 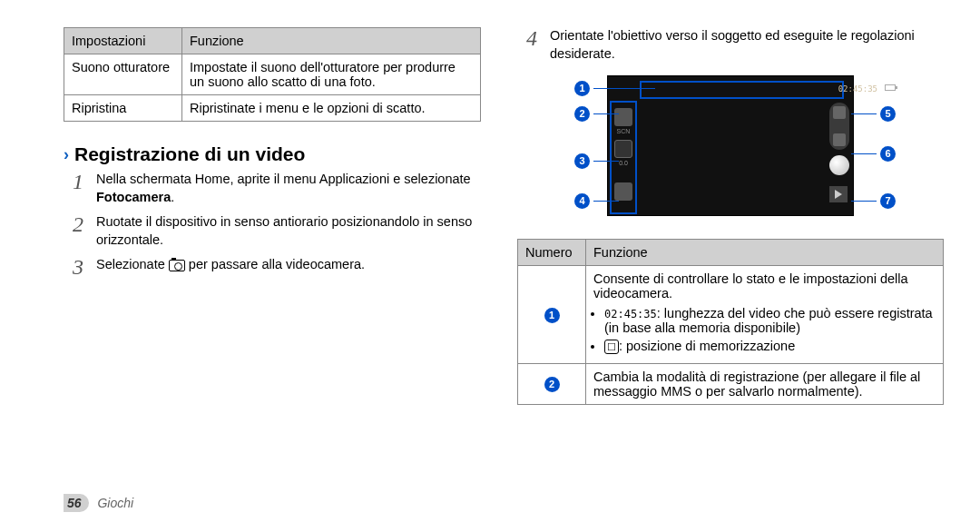 I want to click on callout-2: 2, so click(x=597, y=114).